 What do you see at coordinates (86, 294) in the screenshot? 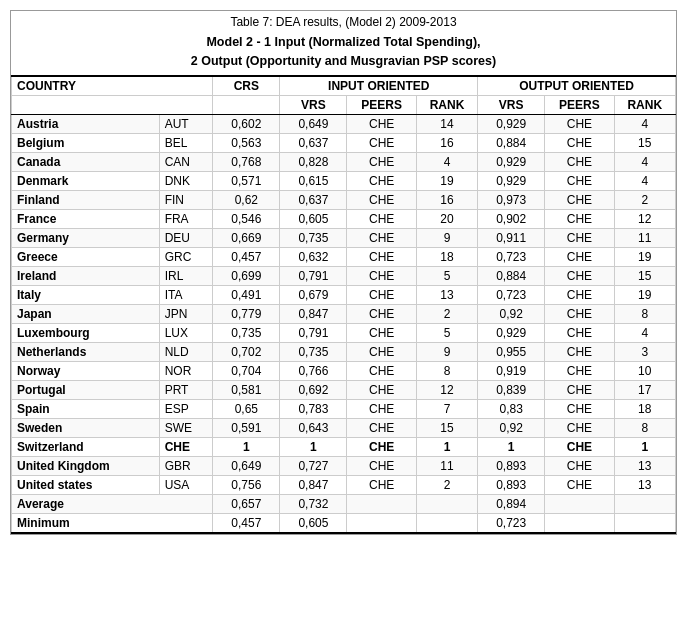
I see `country-name: Italy` at bounding box center [86, 294].